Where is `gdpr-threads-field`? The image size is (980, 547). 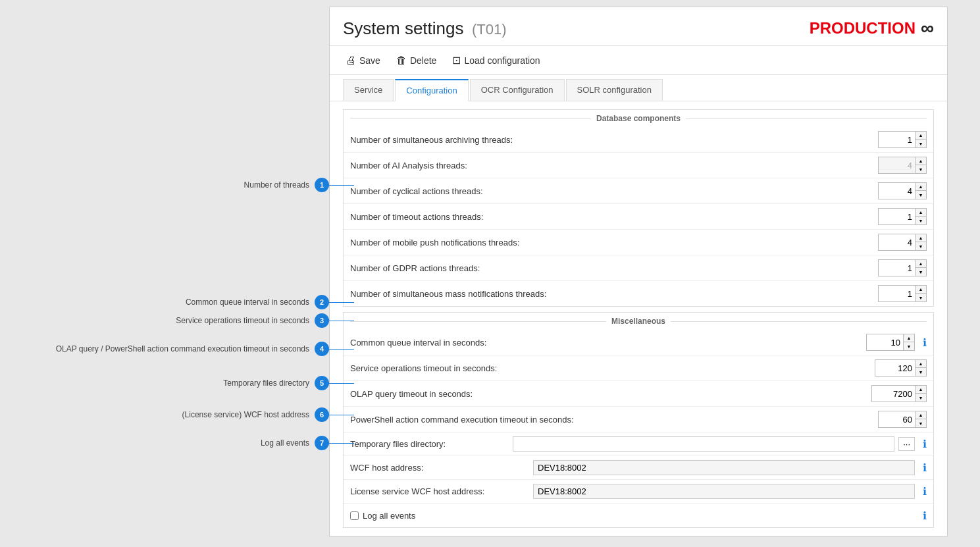
gdpr-threads-field is located at coordinates (896, 268).